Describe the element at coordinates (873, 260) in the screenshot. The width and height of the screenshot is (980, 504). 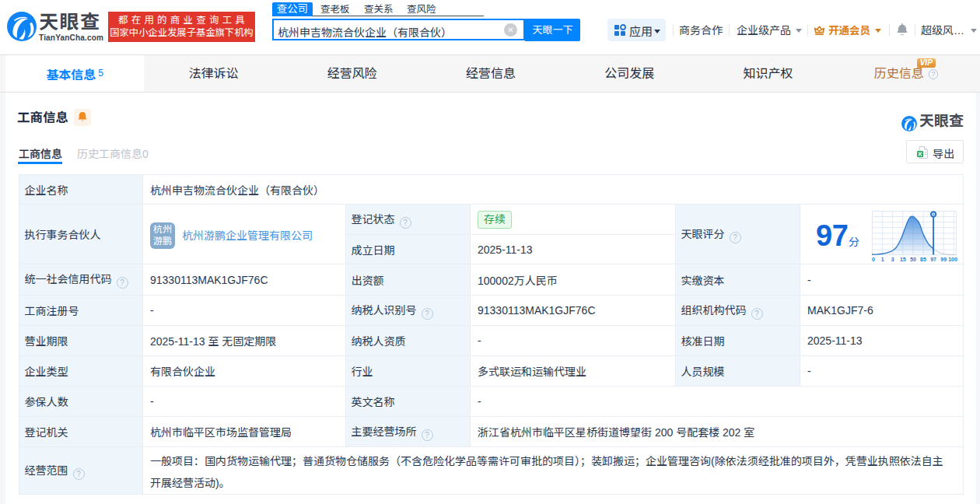
I see `svg-text: 0` at that location.